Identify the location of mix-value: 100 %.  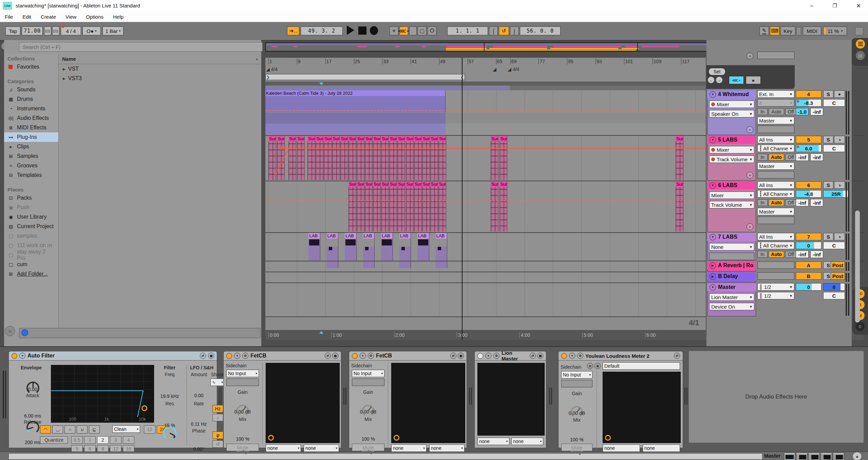
(577, 440).